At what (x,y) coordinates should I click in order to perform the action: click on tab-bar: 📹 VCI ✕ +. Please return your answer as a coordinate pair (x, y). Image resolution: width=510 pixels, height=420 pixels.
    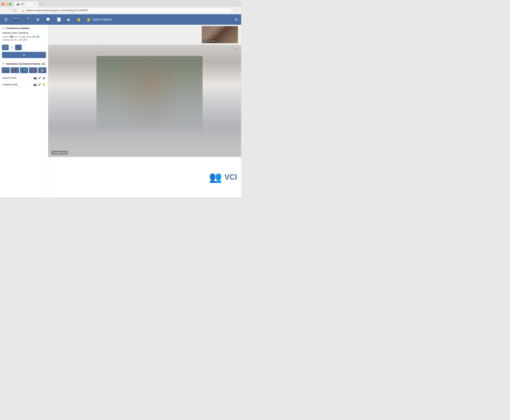
    Looking at the image, I should click on (120, 3).